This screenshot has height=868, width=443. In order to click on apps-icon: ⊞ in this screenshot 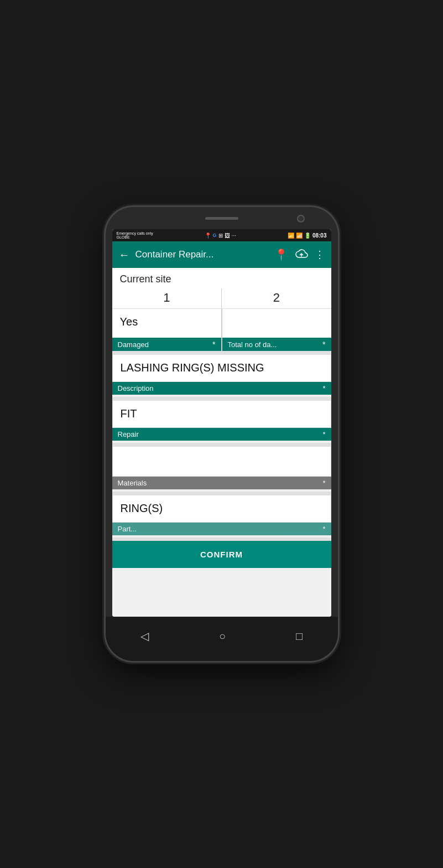, I will do `click(221, 236)`.